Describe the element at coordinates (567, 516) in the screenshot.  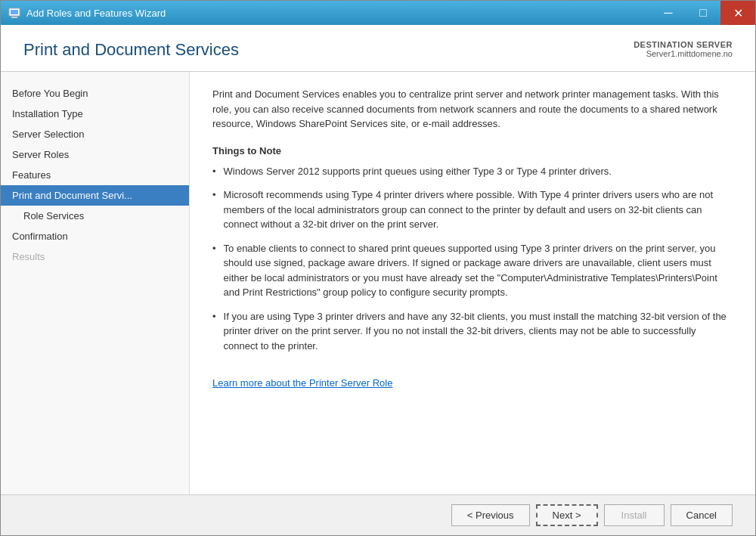
I see `next-button: Next >` at that location.